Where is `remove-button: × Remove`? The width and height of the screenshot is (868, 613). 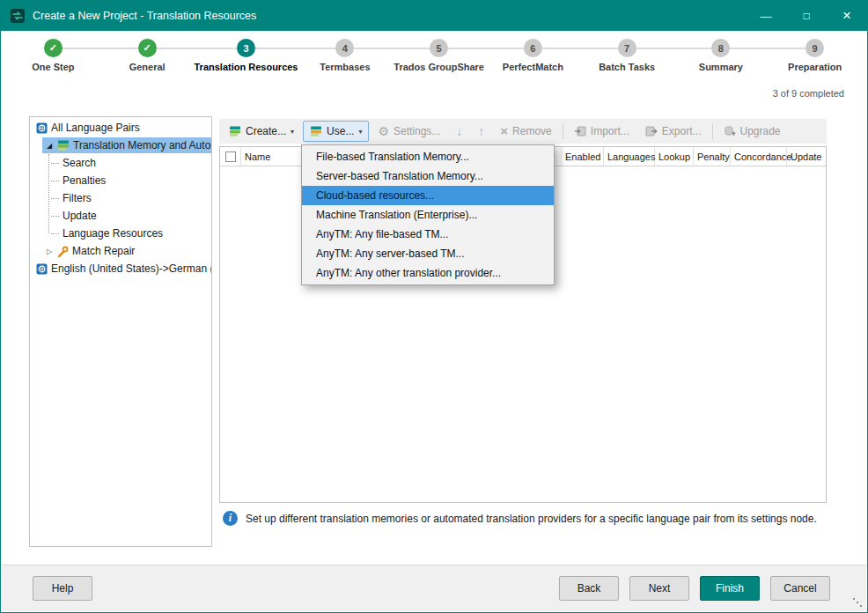
remove-button: × Remove is located at coordinates (526, 131).